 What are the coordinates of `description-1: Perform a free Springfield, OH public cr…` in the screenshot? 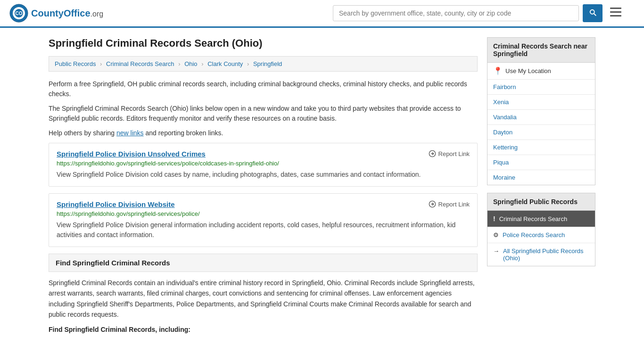 It's located at (263, 89).